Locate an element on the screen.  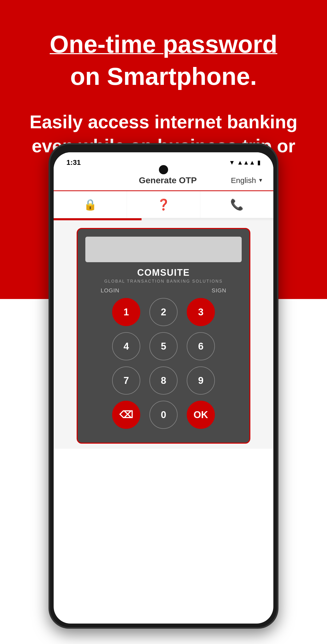
keypad-row-4: ⌫ 0 OK is located at coordinates (164, 415).